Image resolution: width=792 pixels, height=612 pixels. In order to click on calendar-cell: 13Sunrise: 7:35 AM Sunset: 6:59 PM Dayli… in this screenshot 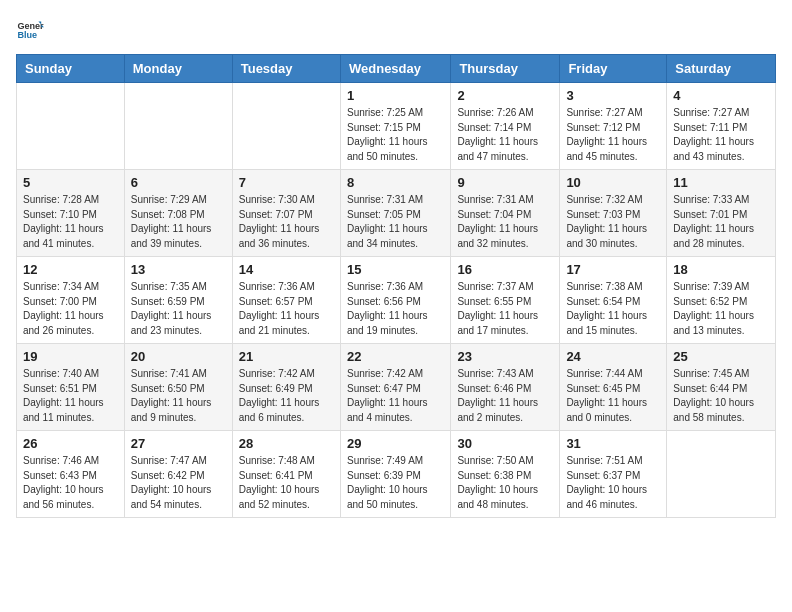, I will do `click(178, 300)`.